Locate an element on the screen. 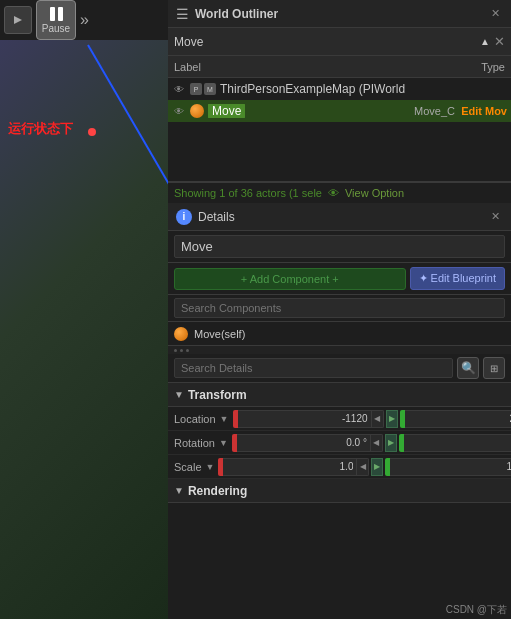 Image resolution: width=511 pixels, height=619 pixels. outliner-empty-area is located at coordinates (340, 152).